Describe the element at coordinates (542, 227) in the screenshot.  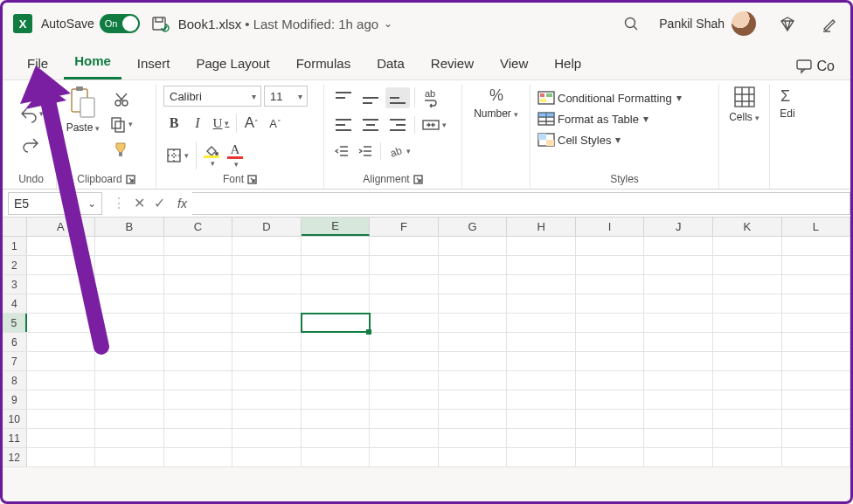
I see `column-header: H` at that location.